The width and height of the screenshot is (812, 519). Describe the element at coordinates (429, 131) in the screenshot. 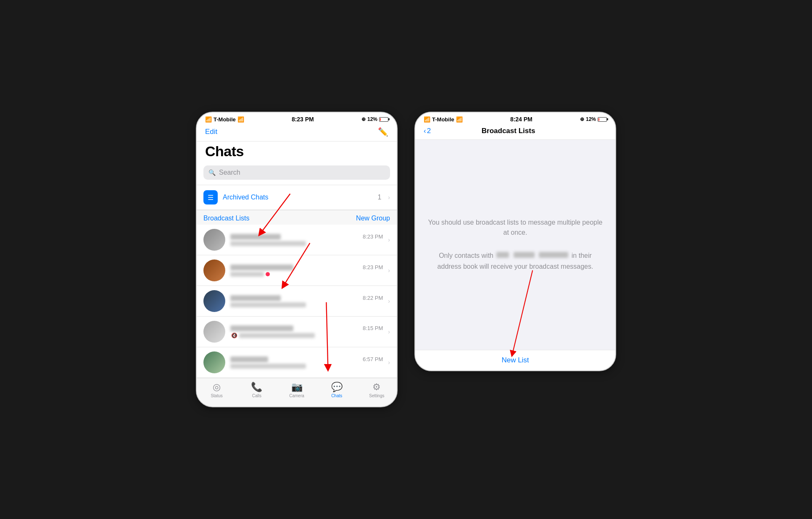

I see `back-label: 2` at that location.